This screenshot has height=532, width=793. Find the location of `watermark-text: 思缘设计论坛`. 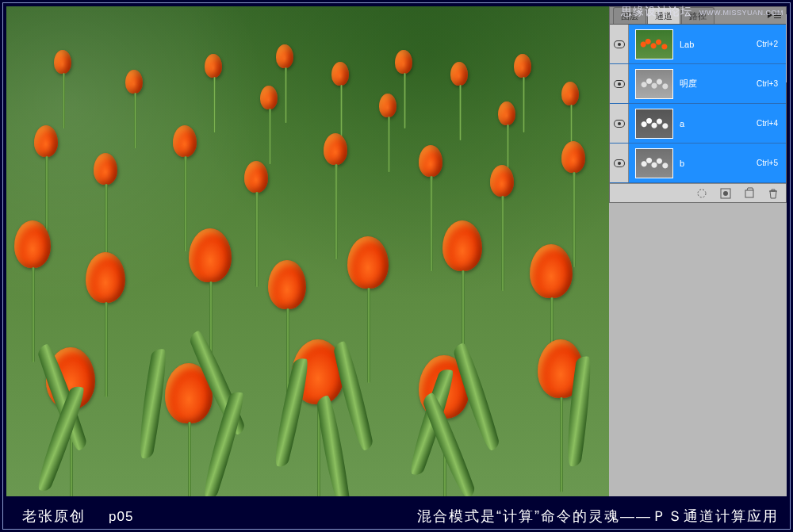

watermark-text: 思缘设计论坛 is located at coordinates (657, 11).